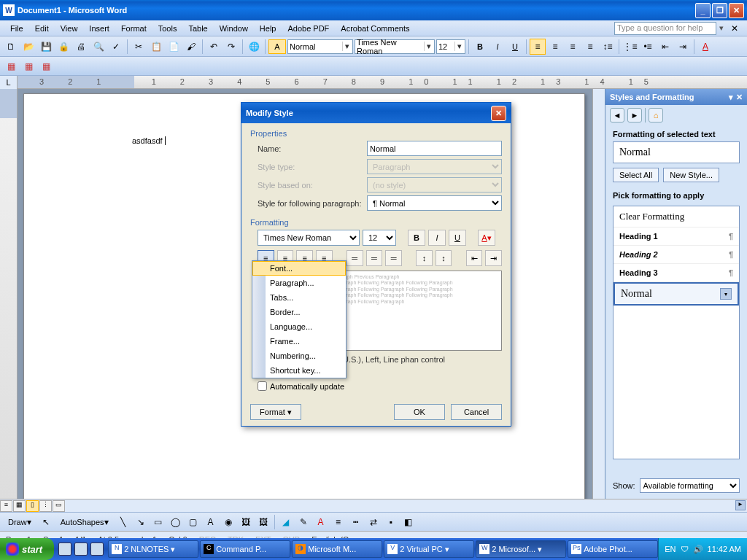 The height and width of the screenshot is (560, 747). I want to click on preview-icon: 🔍, so click(98, 47).